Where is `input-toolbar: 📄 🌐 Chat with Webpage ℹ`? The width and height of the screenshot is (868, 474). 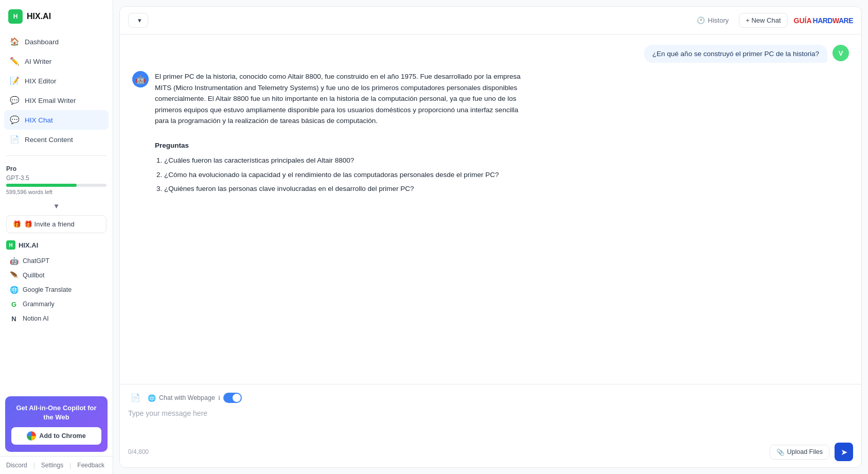
input-toolbar: 📄 🌐 Chat with Webpage ℹ is located at coordinates (491, 398).